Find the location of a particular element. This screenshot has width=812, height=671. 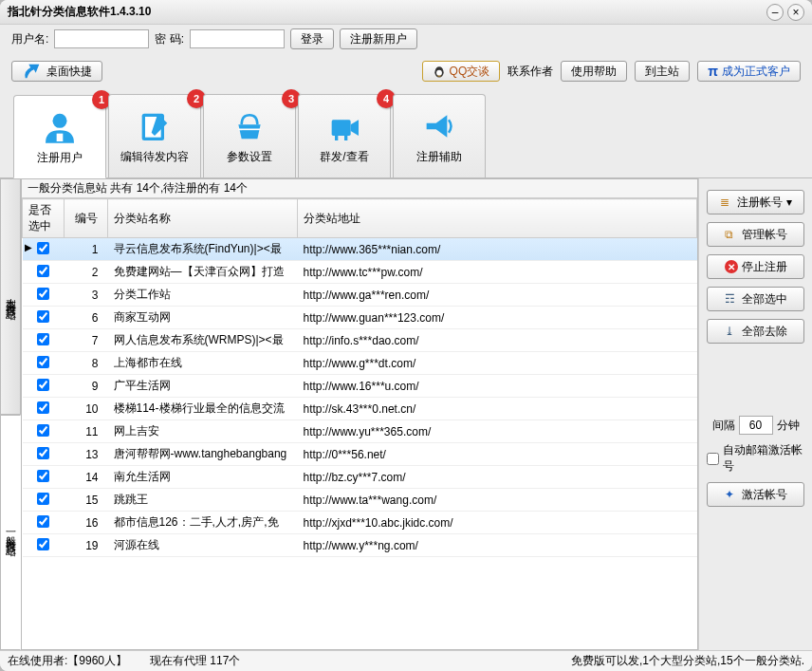

stop-icon: ✕ is located at coordinates (731, 267).